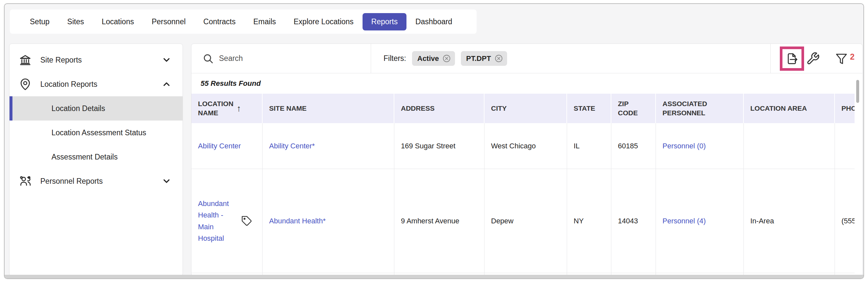 The height and width of the screenshot is (281, 868). Describe the element at coordinates (385, 22) in the screenshot. I see `tab-reports: Reports` at that location.